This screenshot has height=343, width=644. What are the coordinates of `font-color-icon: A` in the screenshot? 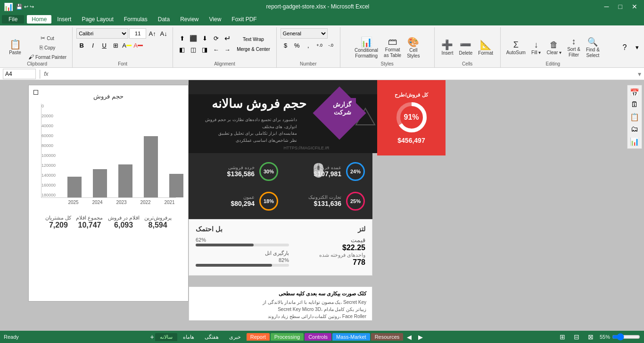 It's located at (136, 45).